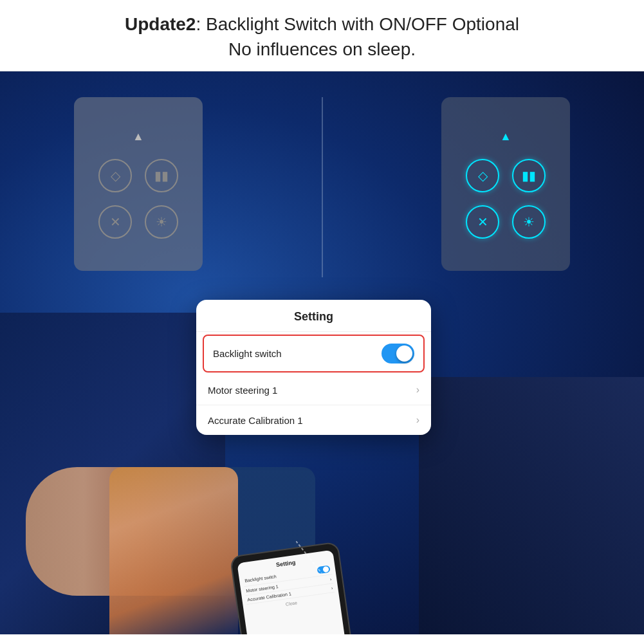 The image size is (644, 644). I want to click on btn-sunlight-right: ☀, so click(529, 222).